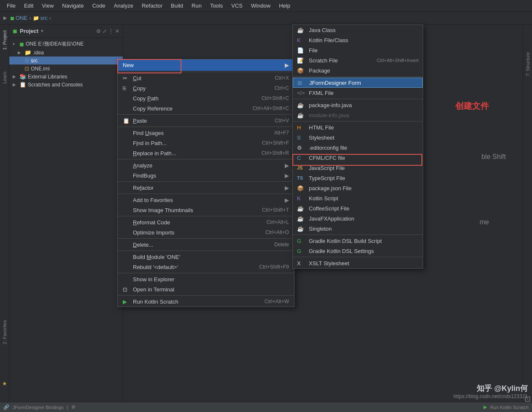  I want to click on tree-idea: ▶ 📁 .idea, so click(66, 52).